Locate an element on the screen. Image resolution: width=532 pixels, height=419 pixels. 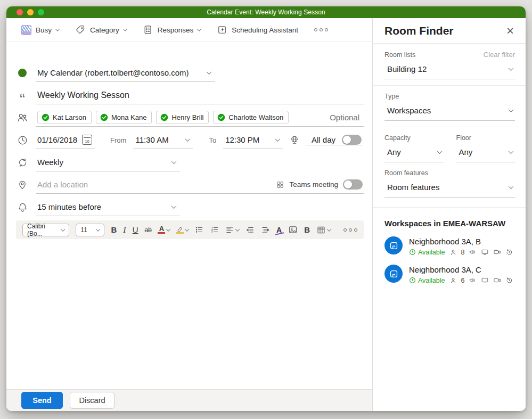
subject-input is located at coordinates (200, 95).